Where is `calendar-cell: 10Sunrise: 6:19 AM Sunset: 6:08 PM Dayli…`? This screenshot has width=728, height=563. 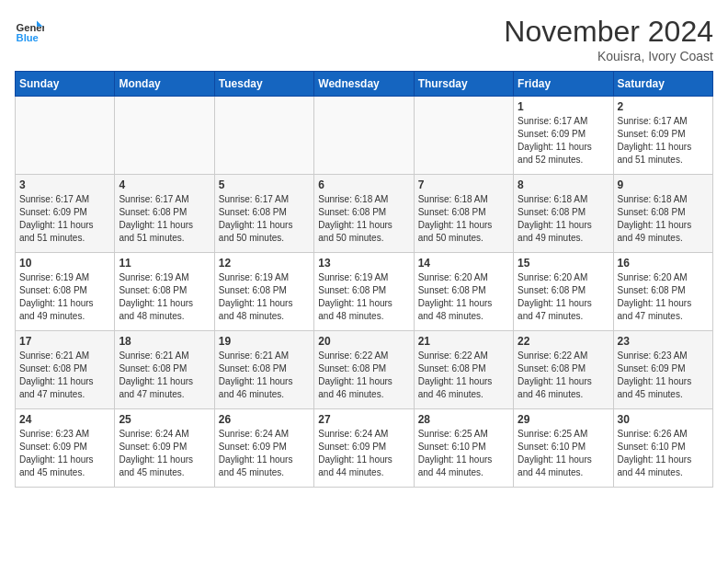
calendar-cell: 10Sunrise: 6:19 AM Sunset: 6:08 PM Dayli… is located at coordinates (65, 293).